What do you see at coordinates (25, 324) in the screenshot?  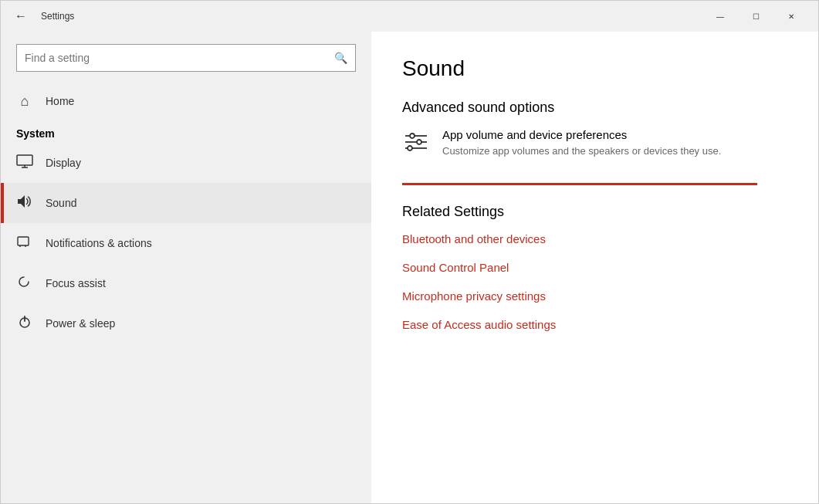 I see `power-icon` at bounding box center [25, 324].